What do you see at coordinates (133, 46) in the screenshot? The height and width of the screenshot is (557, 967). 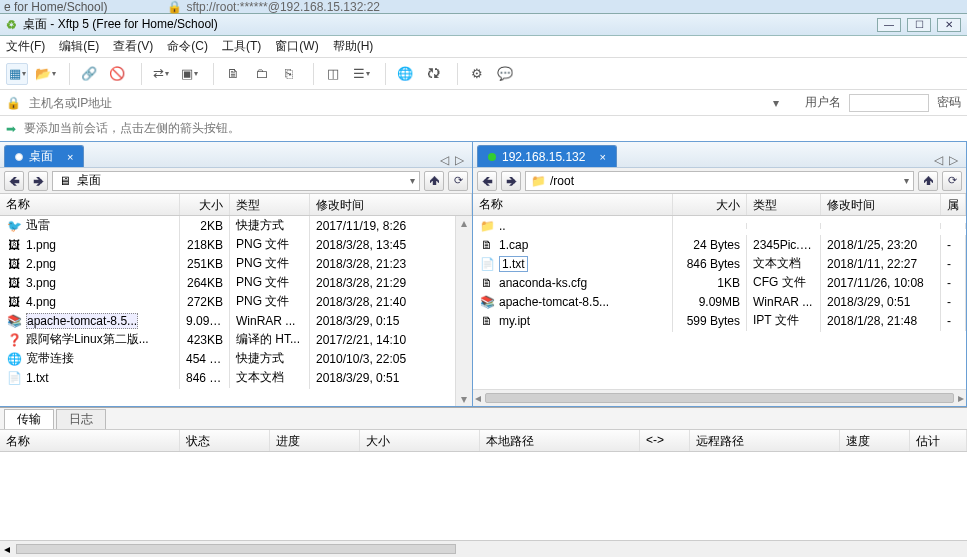 I see `menu-view: 查看(V)` at bounding box center [133, 46].